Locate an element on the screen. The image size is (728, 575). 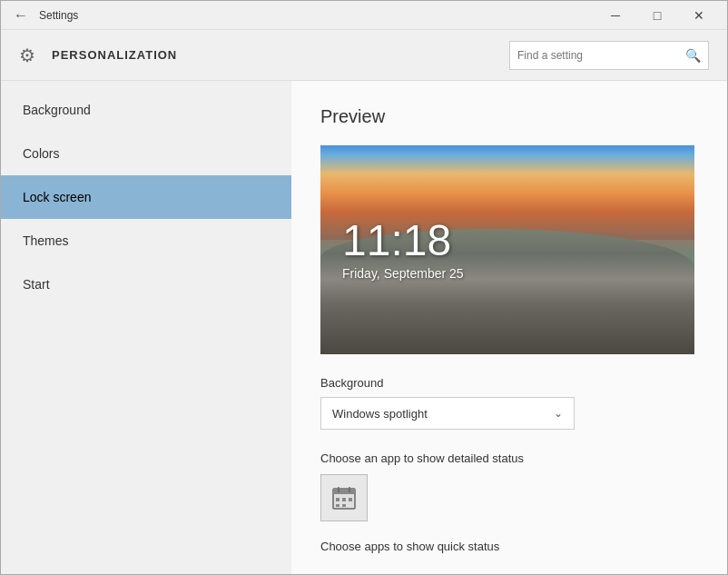
calendar-icon is located at coordinates (344, 498).